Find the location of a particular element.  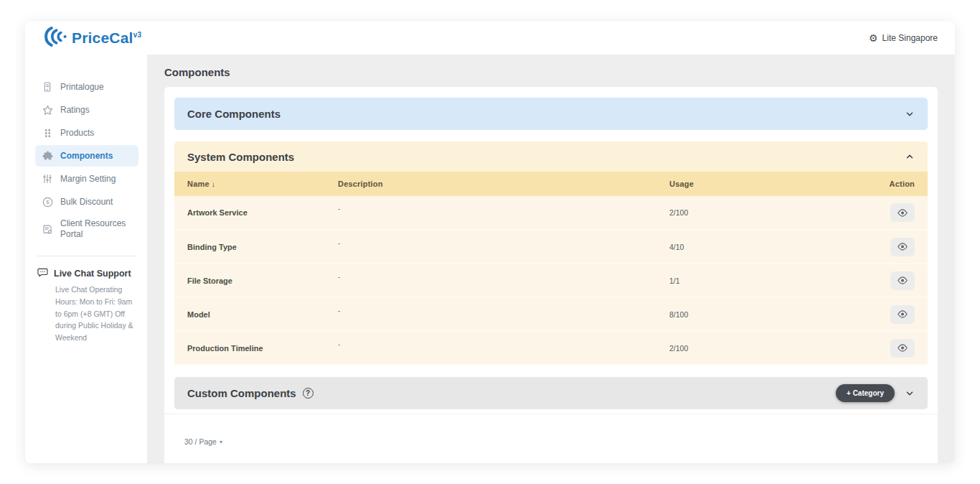

sidebar-item-components: Components is located at coordinates (87, 156).